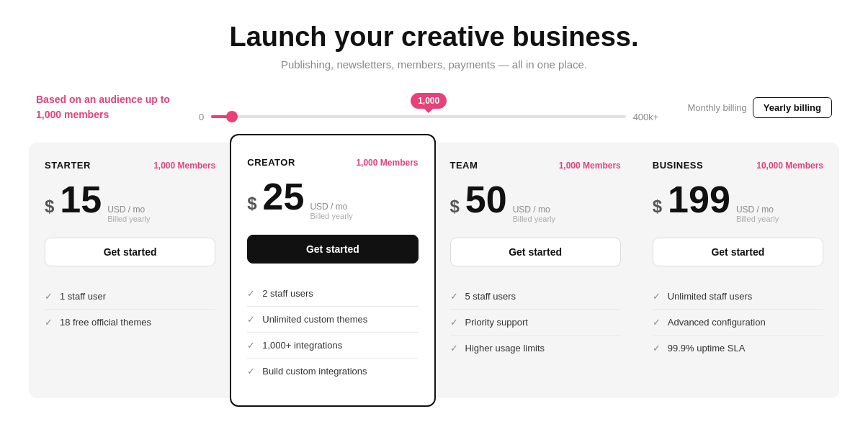 Image resolution: width=868 pixels, height=432 pixels. What do you see at coordinates (464, 166) in the screenshot?
I see `plan-name: TEAM` at bounding box center [464, 166].